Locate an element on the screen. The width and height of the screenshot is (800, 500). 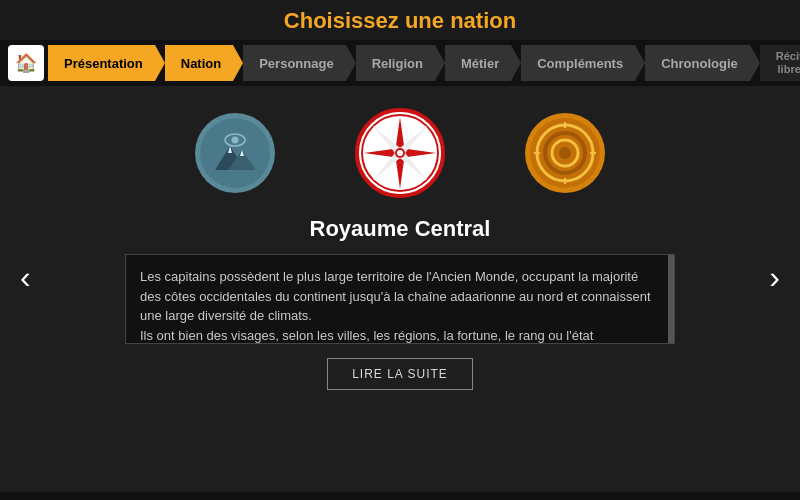
nav-item-religion: Religion is located at coordinates (396, 63).